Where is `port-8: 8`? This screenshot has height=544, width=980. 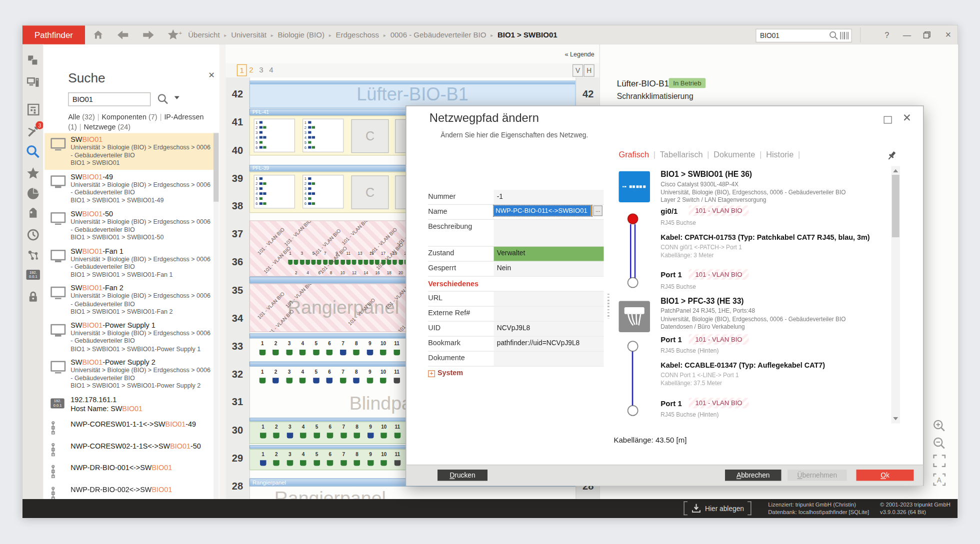 port-8: 8 is located at coordinates (356, 350).